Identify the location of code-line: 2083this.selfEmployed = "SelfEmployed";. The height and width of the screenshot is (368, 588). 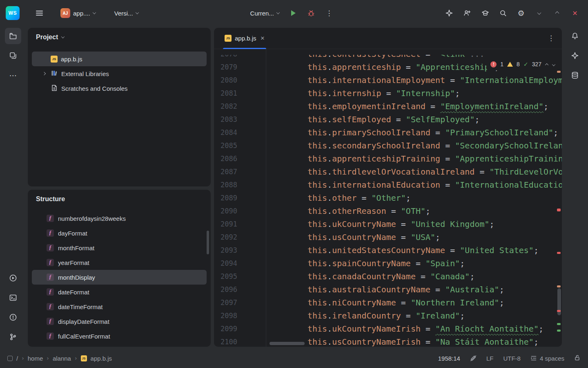
(388, 119).